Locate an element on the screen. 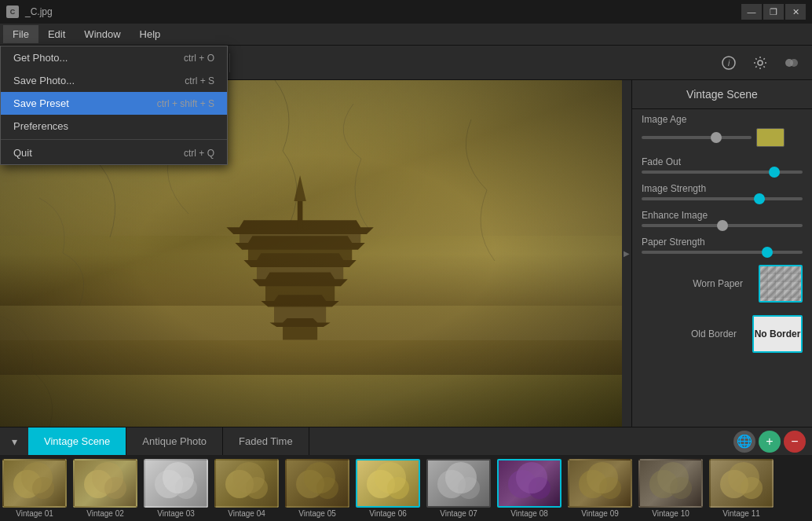 This screenshot has width=812, height=521. image-age-slider is located at coordinates (697, 138).